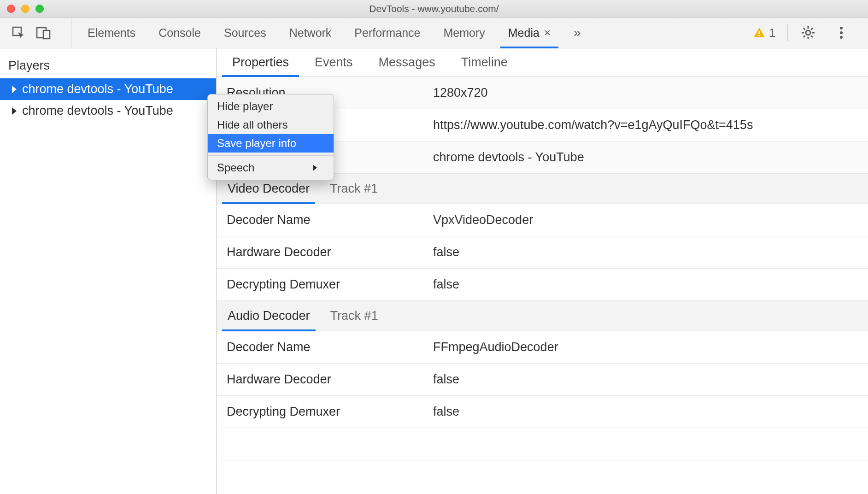  Describe the element at coordinates (651, 347) in the screenshot. I see `property-value: FFmpegAudioDecoder` at that location.